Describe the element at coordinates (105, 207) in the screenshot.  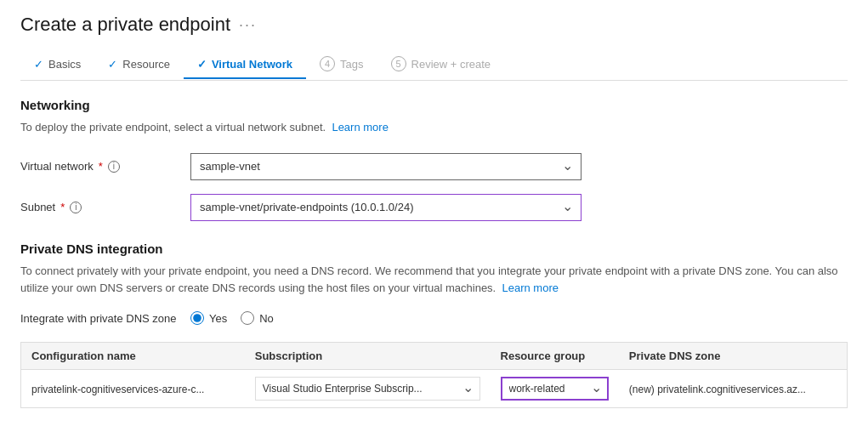
I see `subnet-label: Subnet * i` at that location.